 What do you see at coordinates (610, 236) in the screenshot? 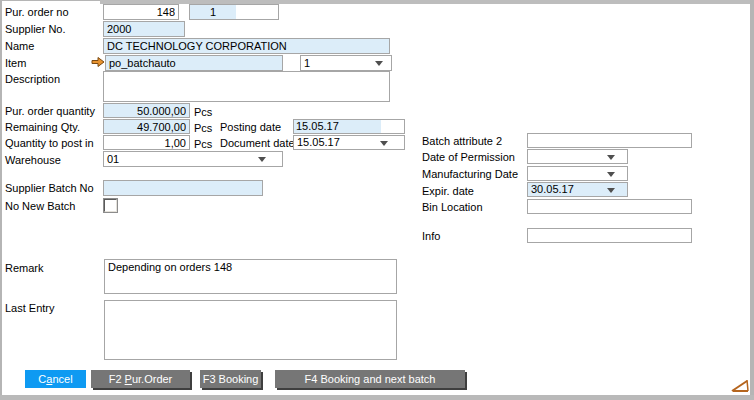
I see `info-input` at bounding box center [610, 236].